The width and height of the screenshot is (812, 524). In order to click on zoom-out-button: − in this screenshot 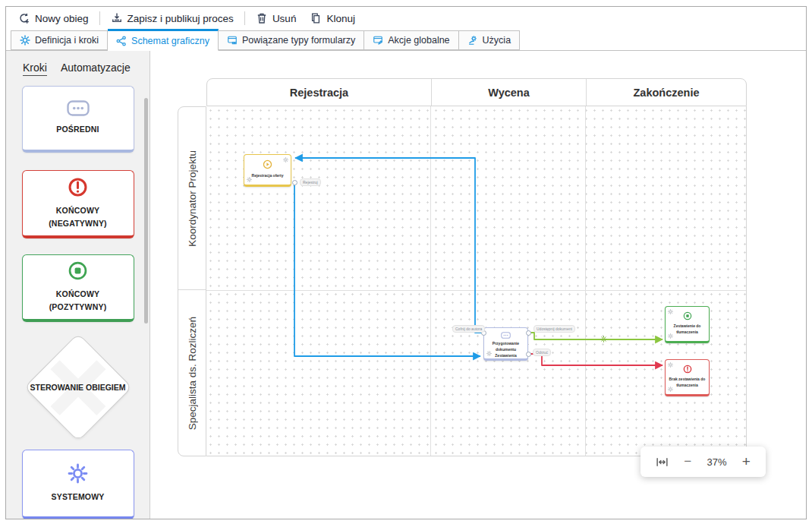, I will do `click(688, 462)`.